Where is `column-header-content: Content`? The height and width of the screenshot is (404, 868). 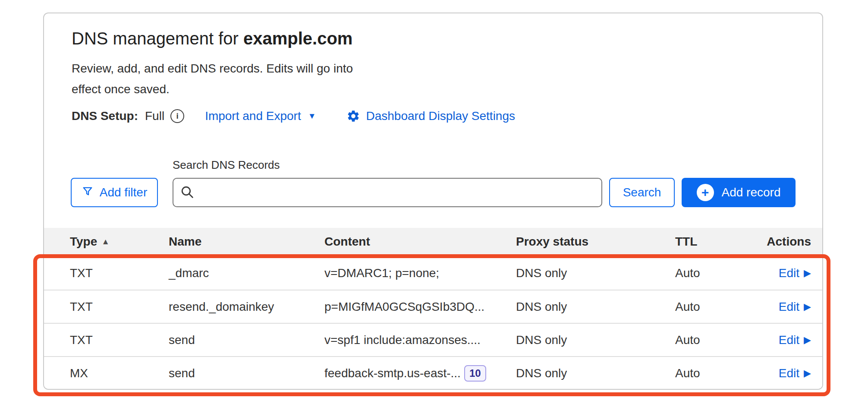
column-header-content: Content is located at coordinates (420, 242).